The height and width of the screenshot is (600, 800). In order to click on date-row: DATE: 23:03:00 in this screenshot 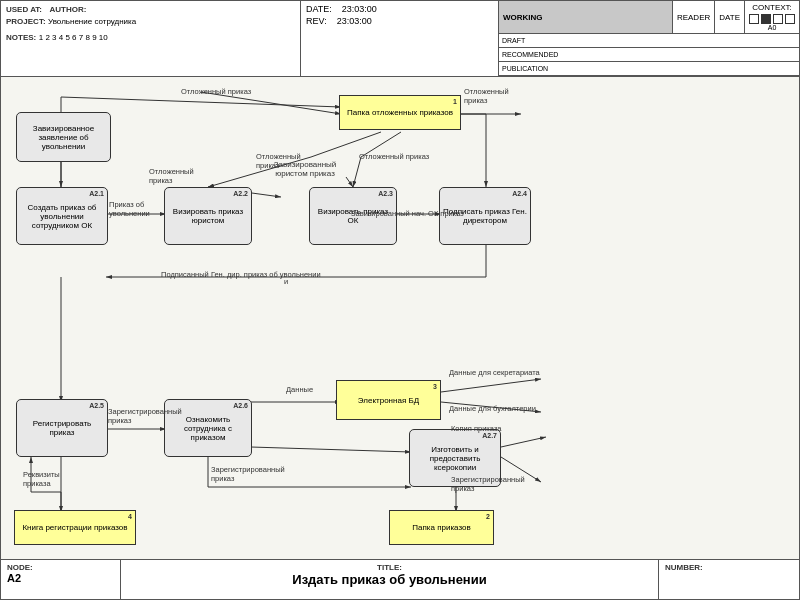, I will do `click(400, 9)`.